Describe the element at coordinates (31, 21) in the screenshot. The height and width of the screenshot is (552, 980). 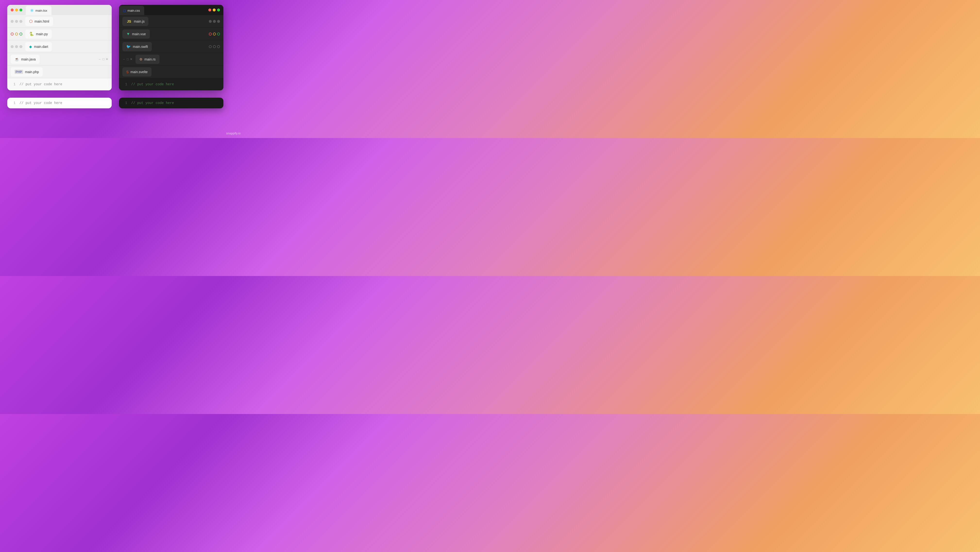
I see `html-icon: ⬡` at that location.